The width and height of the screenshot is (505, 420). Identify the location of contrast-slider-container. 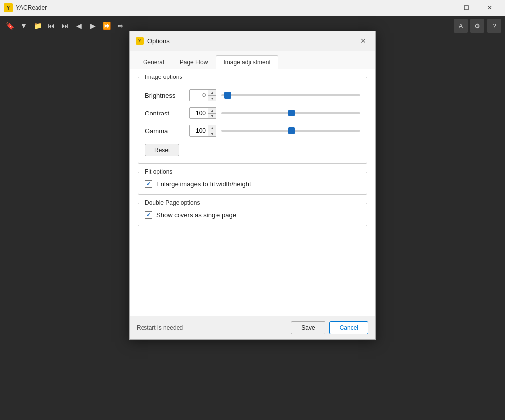
(291, 113).